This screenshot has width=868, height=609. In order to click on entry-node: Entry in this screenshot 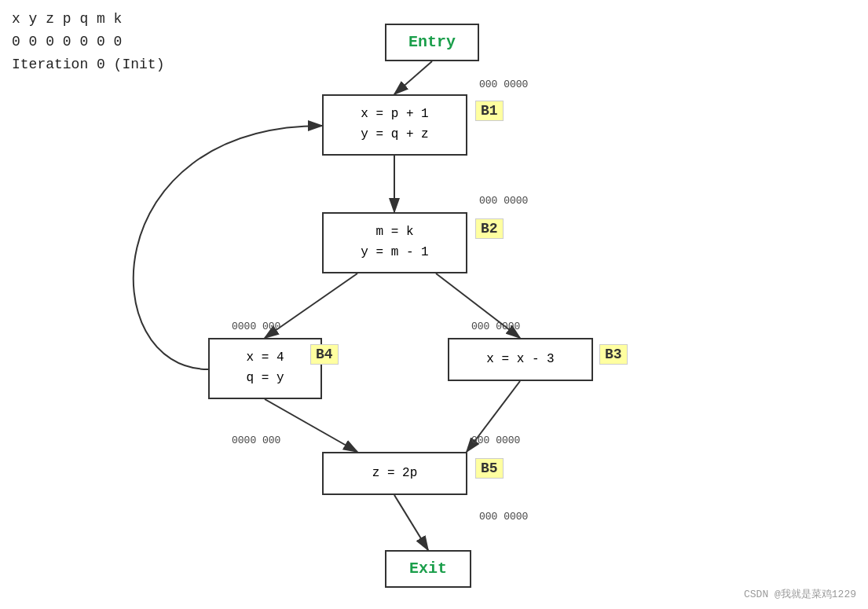, I will do `click(432, 42)`.